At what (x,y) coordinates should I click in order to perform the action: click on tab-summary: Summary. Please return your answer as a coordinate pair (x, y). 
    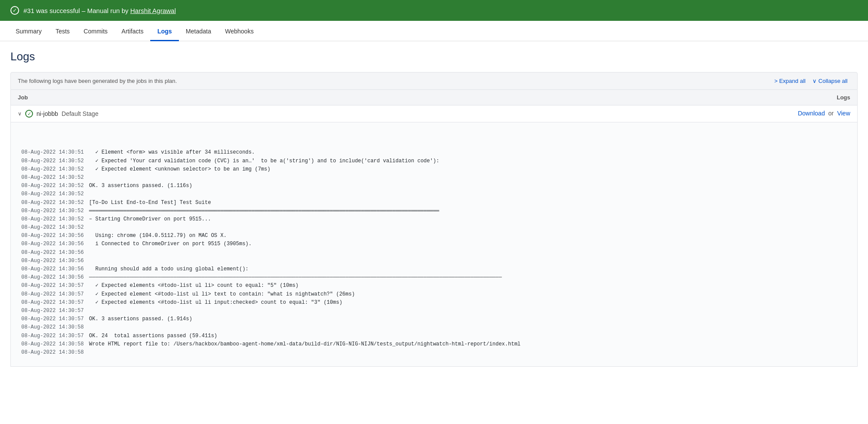
    Looking at the image, I should click on (29, 32).